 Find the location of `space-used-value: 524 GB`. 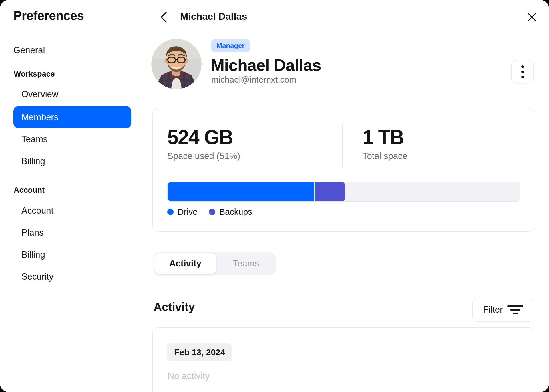

space-used-value: 524 GB is located at coordinates (200, 137).